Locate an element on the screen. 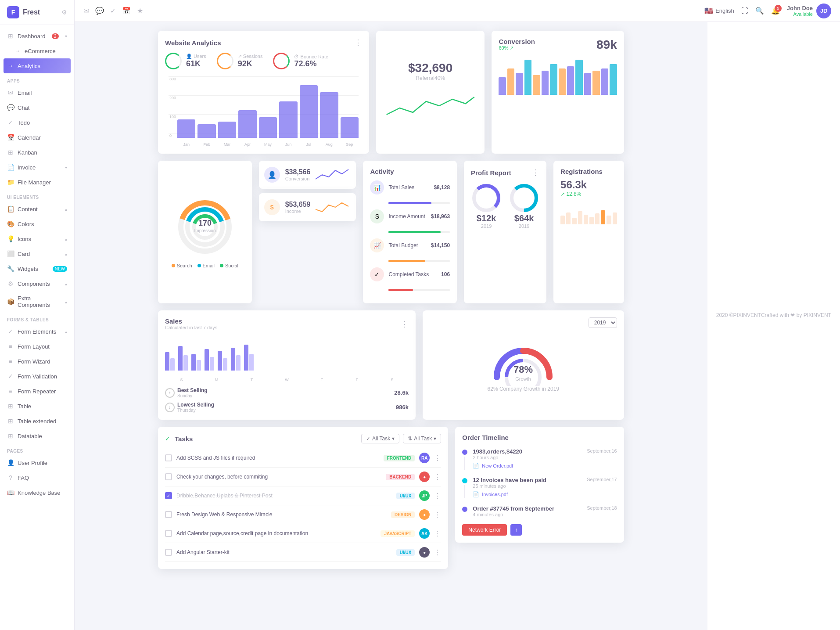 The image size is (840, 630). mail-icon: ✉ is located at coordinates (86, 11).